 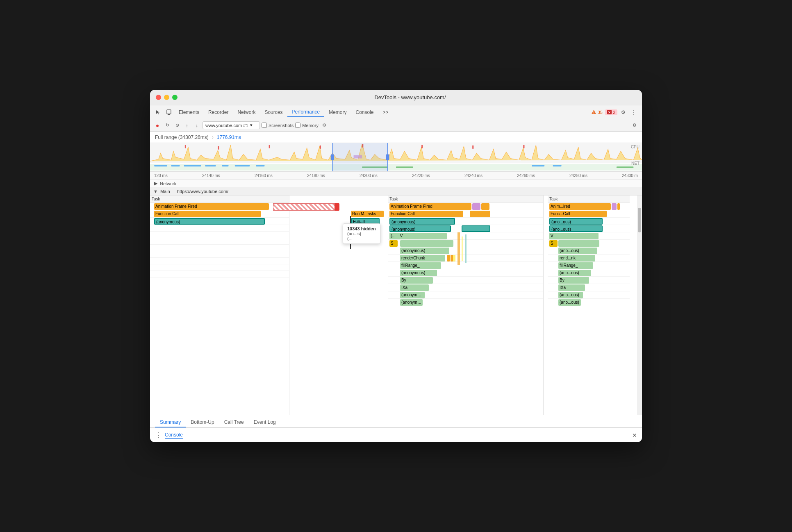 I want to click on anim-block-1: Animation Frame Fired, so click(x=212, y=207).